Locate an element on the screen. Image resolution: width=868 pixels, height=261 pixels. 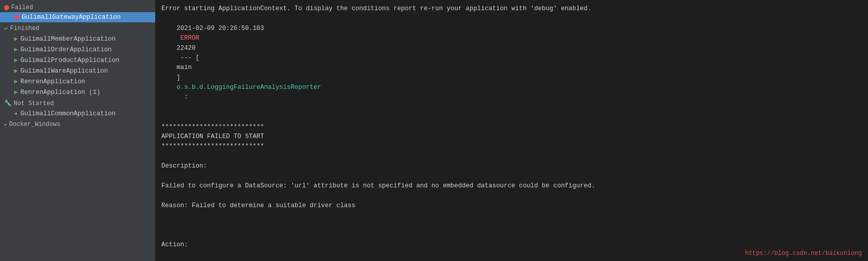
console-line-1: Error starting ApplicationContext. To di… is located at coordinates (511, 9).